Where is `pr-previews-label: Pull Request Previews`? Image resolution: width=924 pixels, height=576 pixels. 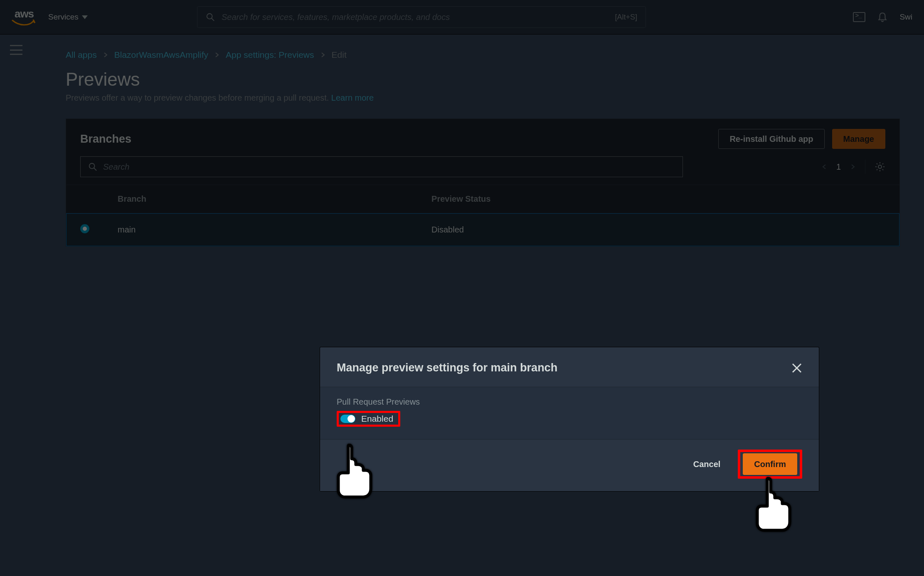
pr-previews-label: Pull Request Previews is located at coordinates (569, 402).